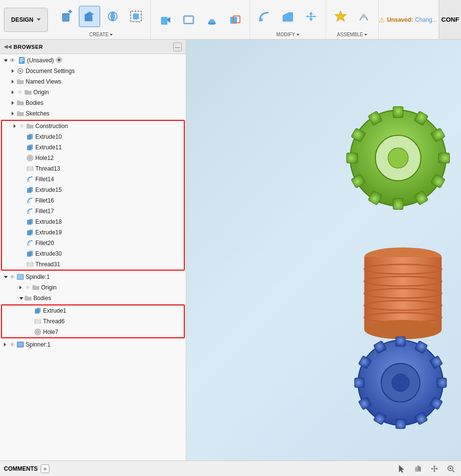  Describe the element at coordinates (102, 19) in the screenshot. I see `create-section: CREATE` at that location.